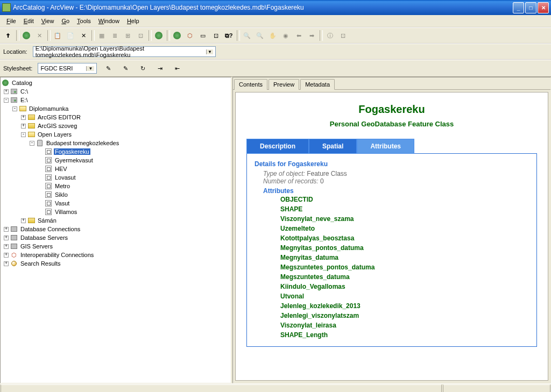 The height and width of the screenshot is (392, 551). Describe the element at coordinates (333, 146) in the screenshot. I see `meta-tab-spatial: Spatial` at that location.